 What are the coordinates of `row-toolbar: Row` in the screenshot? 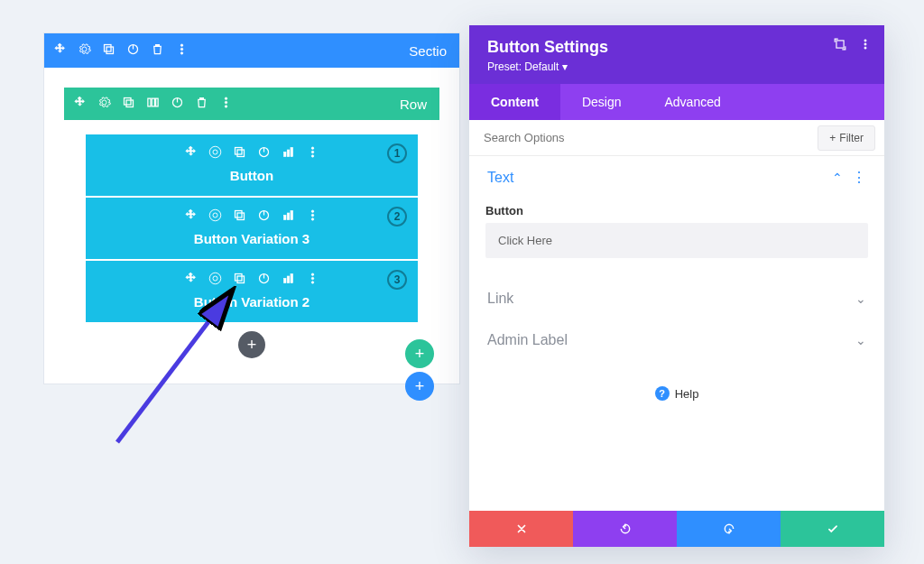 It's located at (252, 104).